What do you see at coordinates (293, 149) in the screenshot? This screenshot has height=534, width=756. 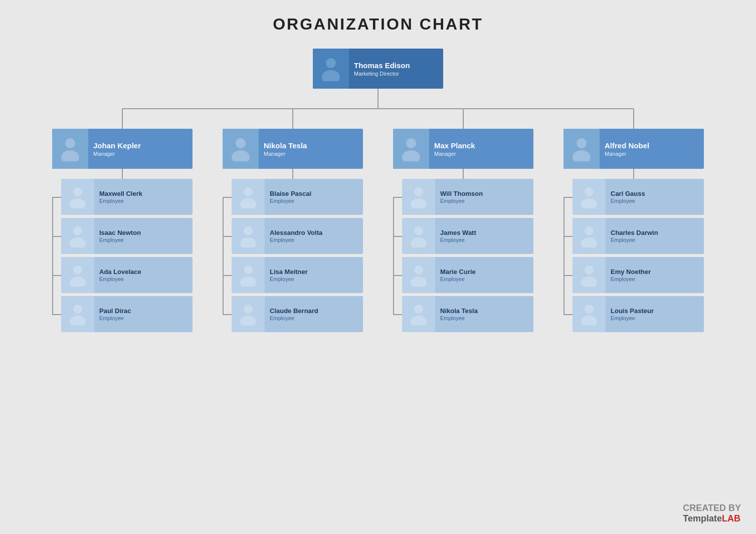 I see `manager-card-1: Nikola Tesla Manager` at bounding box center [293, 149].